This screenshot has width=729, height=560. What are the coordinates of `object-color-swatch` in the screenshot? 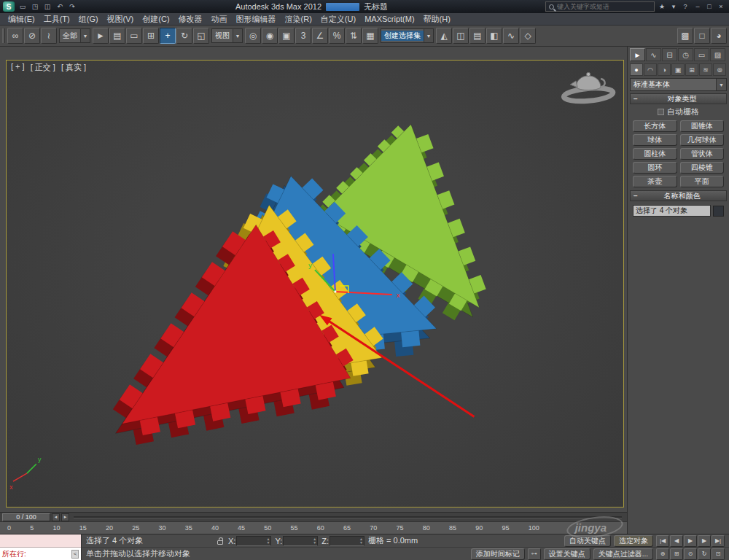 It's located at (719, 211).